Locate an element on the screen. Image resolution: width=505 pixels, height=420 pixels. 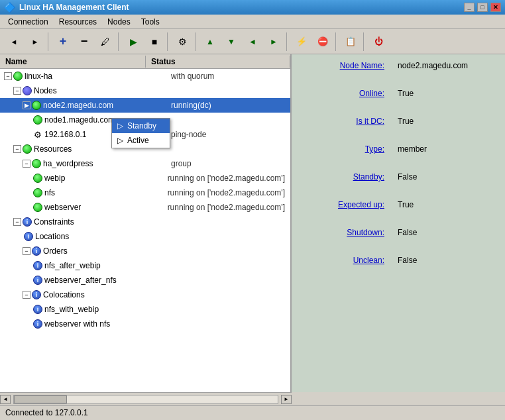
tree-row: i webserver with nfs is located at coordinates (145, 324).